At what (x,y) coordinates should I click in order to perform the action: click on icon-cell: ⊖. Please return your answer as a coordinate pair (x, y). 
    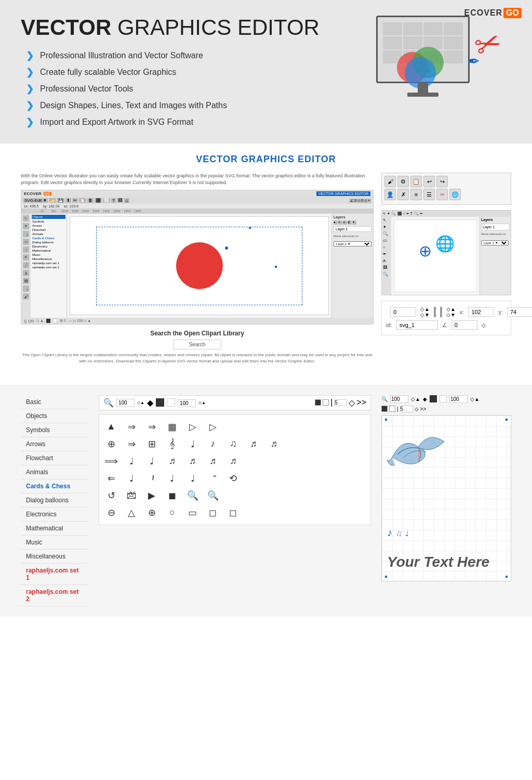
    Looking at the image, I should click on (111, 513).